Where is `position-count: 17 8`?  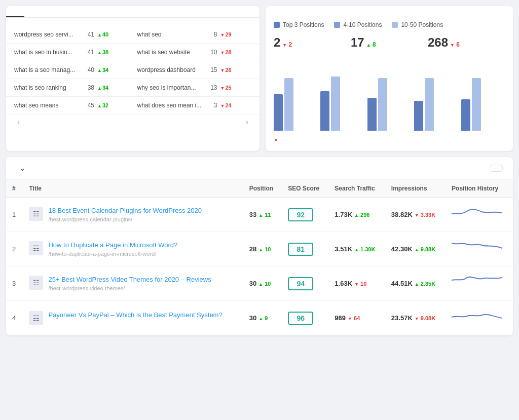
position-count: 17 8 is located at coordinates (389, 43).